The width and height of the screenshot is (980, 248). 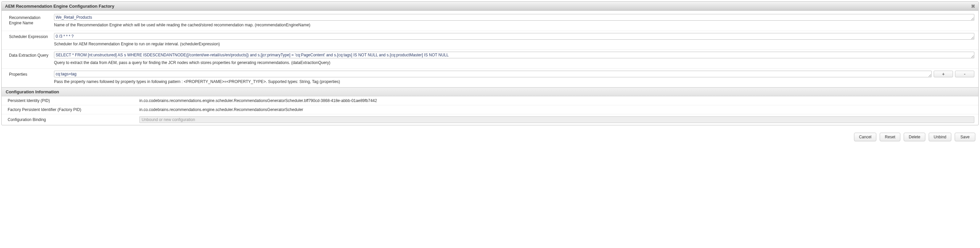 I want to click on label-scheduler: Scheduler Expression, so click(x=32, y=36).